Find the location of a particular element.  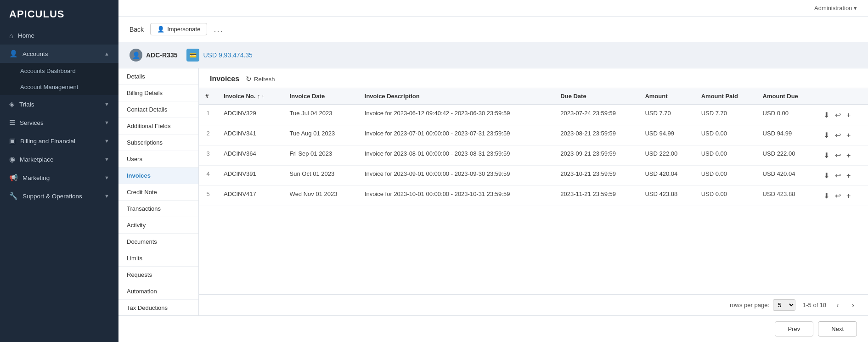

sidebar-item-services: ☰ Services ▼ is located at coordinates (59, 123).